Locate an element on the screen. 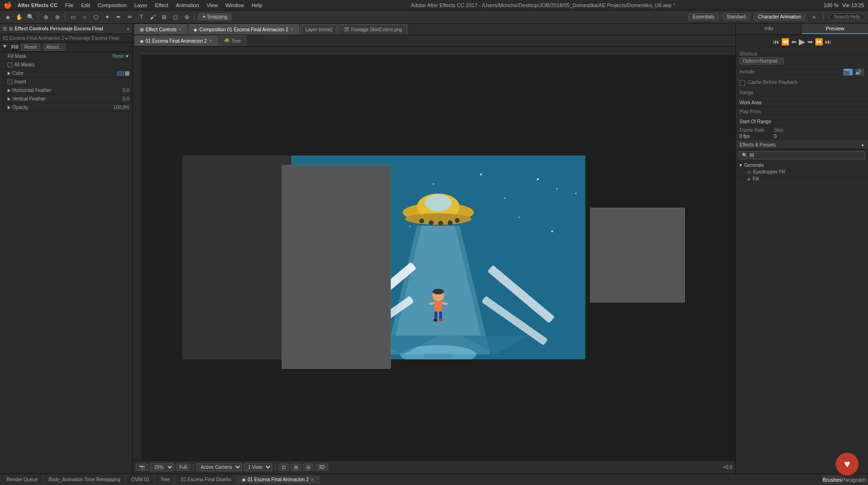 The height and width of the screenshot is (485, 868). rect-tool-icon: ▭ is located at coordinates (73, 17).